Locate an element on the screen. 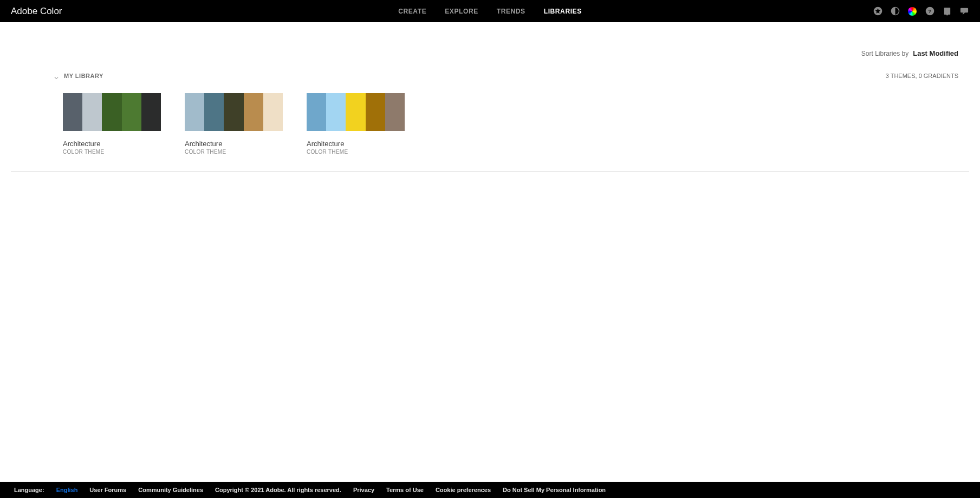 Image resolution: width=980 pixels, height=498 pixels. chevron-down-icon is located at coordinates (57, 77).